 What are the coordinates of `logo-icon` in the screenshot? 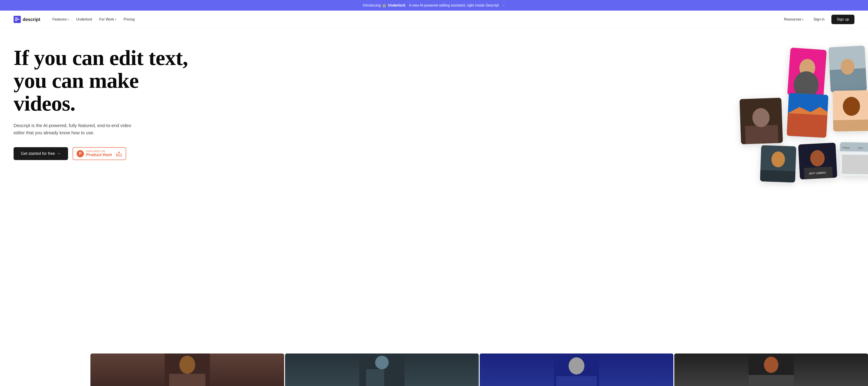 It's located at (17, 20).